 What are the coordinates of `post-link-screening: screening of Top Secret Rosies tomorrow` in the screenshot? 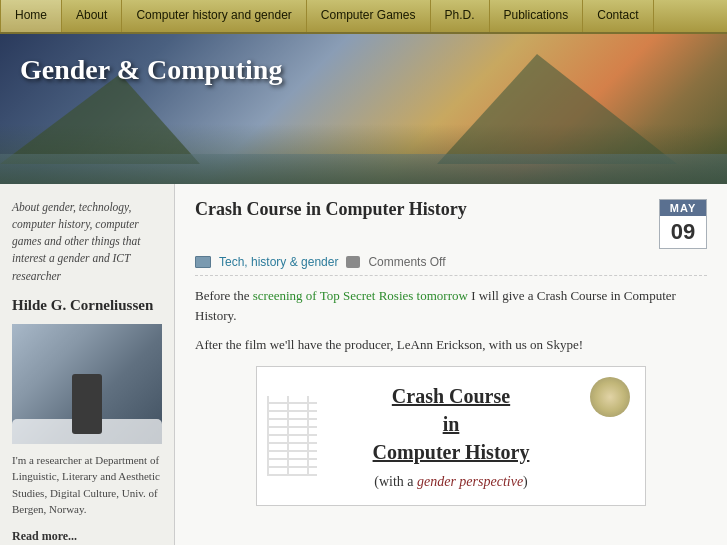 It's located at (360, 296).